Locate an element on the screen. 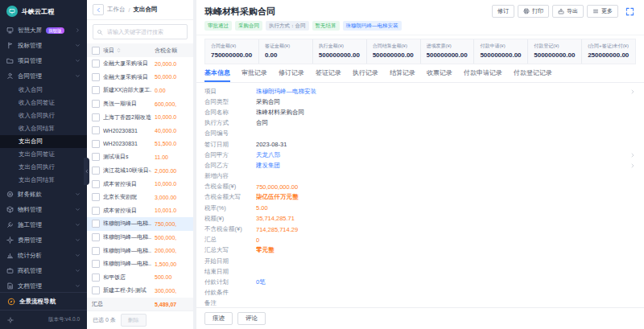  sidebar-subitem: 支出合同结算 is located at coordinates (43, 180).